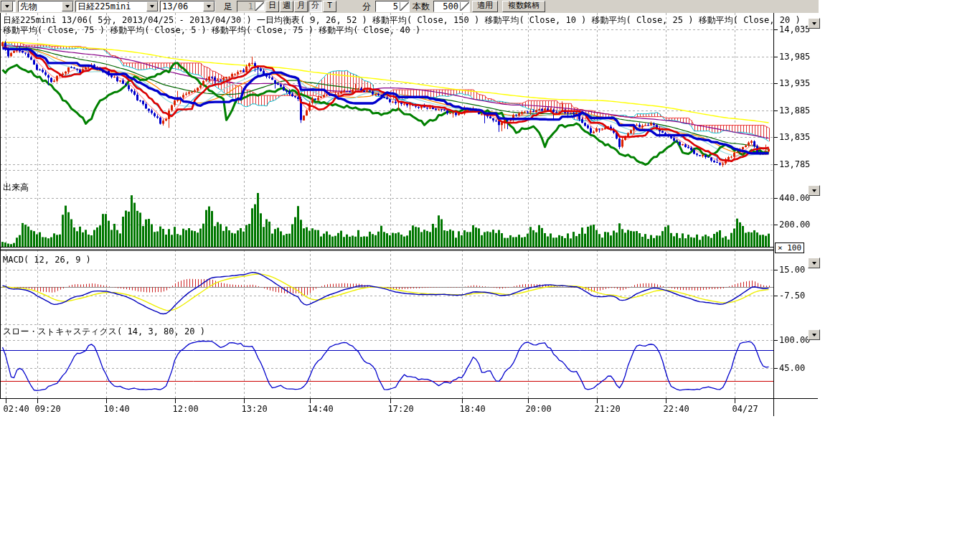 This screenshot has height=551, width=980. I want to click on time-axis-label: 09:20, so click(48, 409).